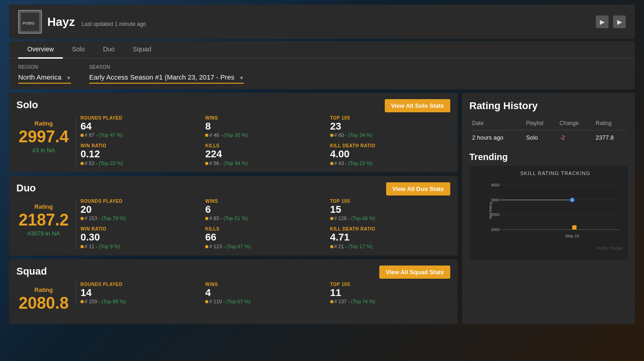  Describe the element at coordinates (390, 237) in the screenshot. I see `stat-cell: KILL DEATH RATIO 4.71 # 21 - (Top 17 %)` at that location.